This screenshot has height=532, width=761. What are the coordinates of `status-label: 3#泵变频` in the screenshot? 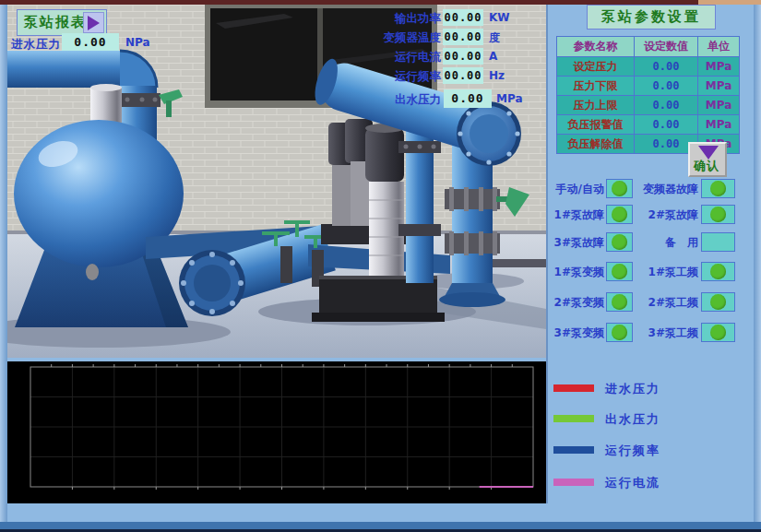 It's located at (576, 334).